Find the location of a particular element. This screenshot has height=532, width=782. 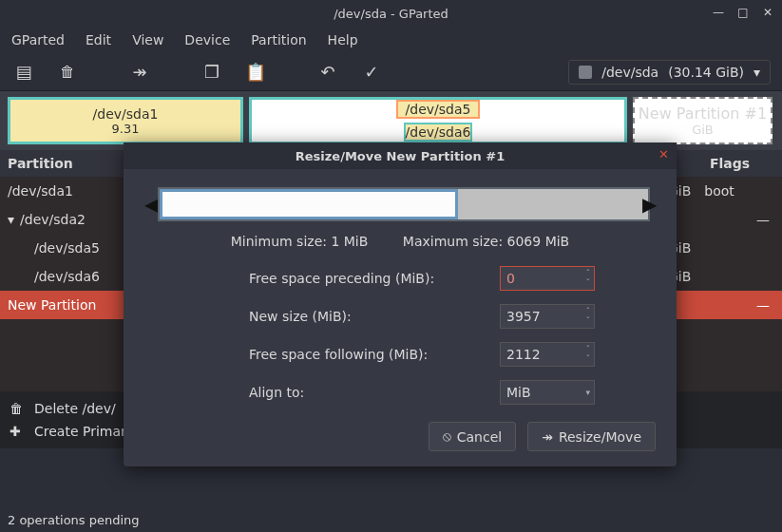

graph-sda1: /dev/sda1 9.31 is located at coordinates (125, 121).